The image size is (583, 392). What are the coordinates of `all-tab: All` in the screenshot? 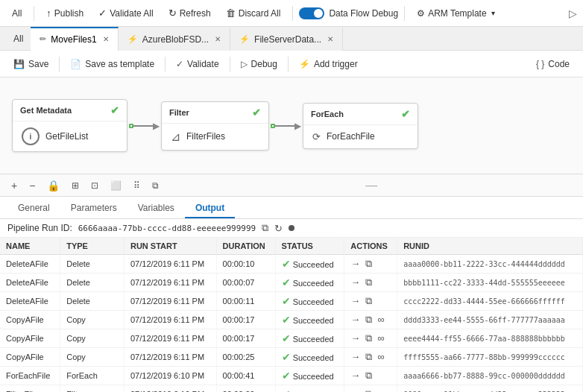 It's located at (18, 39).